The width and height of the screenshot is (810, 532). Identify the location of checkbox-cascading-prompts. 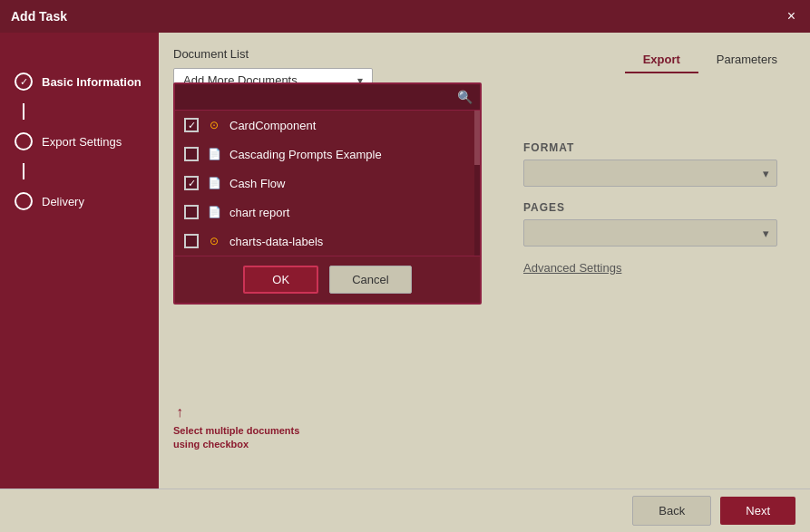
(191, 154).